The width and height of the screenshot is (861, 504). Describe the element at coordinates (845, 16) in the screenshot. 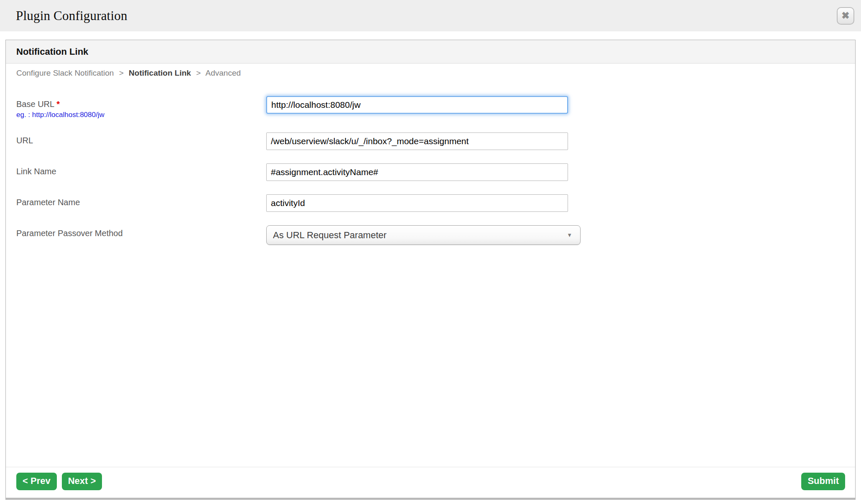

I see `close-icon: ✖` at that location.